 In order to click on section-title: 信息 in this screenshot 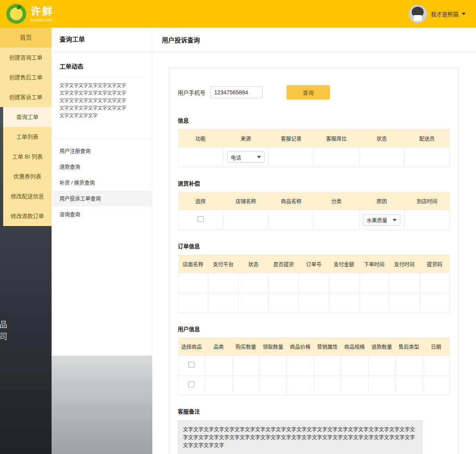, I will do `click(314, 123)`.